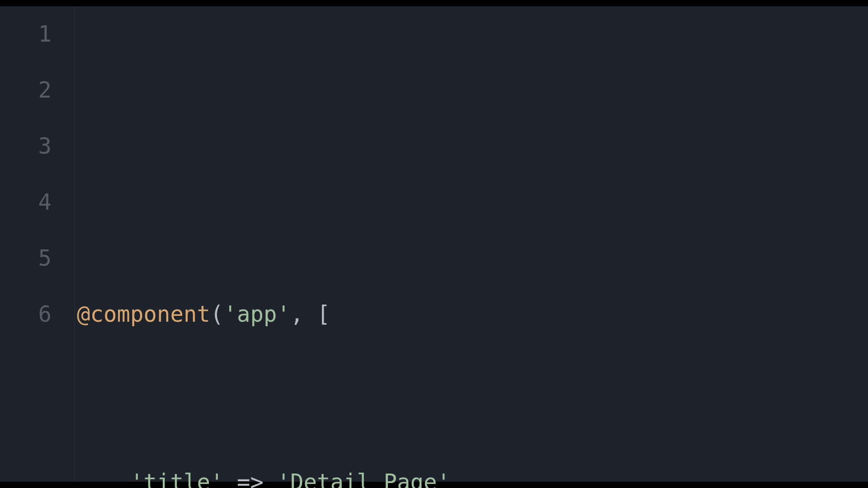  What do you see at coordinates (26, 90) in the screenshot?
I see `line-number: 2` at bounding box center [26, 90].